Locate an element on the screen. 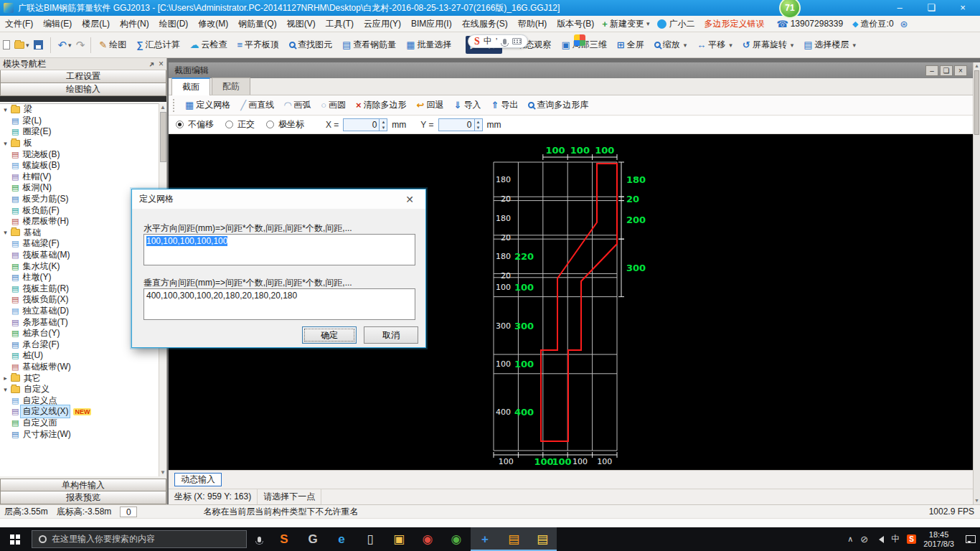 Image resolution: width=980 pixels, height=551 pixels. tree-item: ▤自定义线(X)NEW is located at coordinates (79, 412).